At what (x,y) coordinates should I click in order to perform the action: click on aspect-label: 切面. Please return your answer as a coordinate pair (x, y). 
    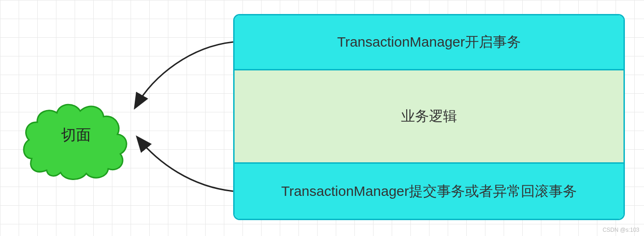
    Looking at the image, I should click on (76, 135).